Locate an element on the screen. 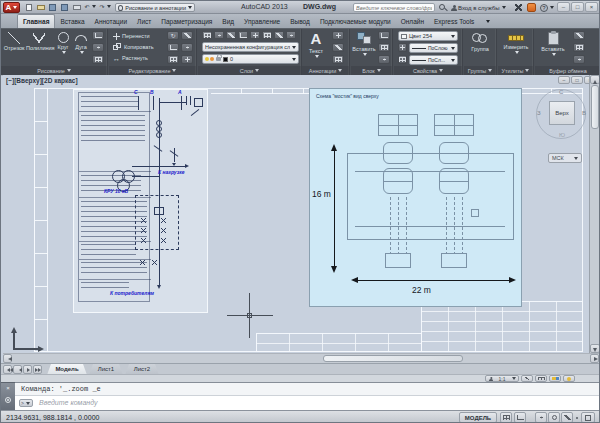 Image resolution: width=600 pixels, height=423 pixels. layer-prev-button is located at coordinates (279, 35).